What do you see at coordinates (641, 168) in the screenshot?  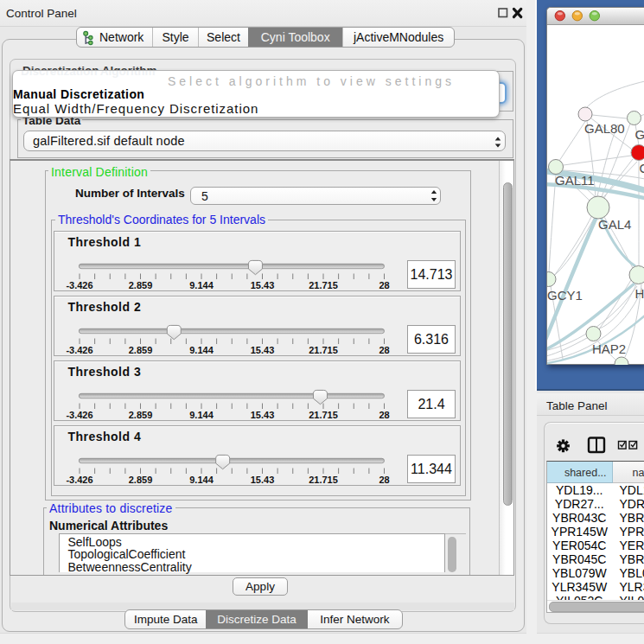 I see `svg-text: C` at bounding box center [641, 168].